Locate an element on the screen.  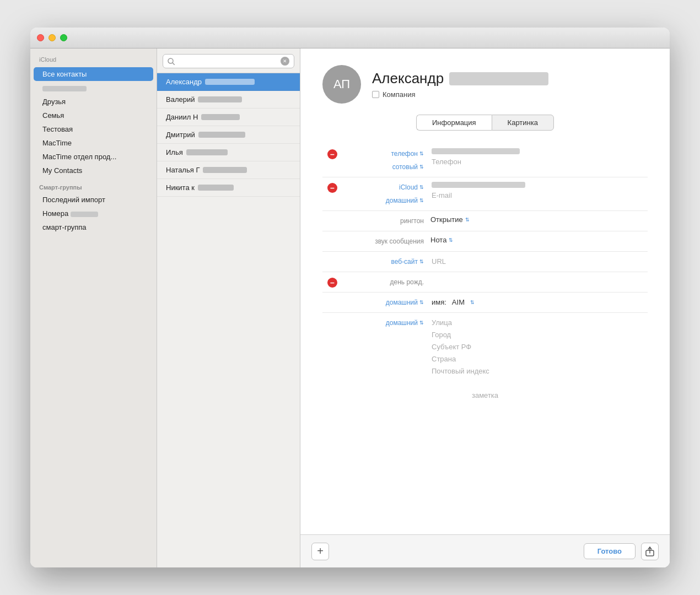
field-birthday: день рожд. is located at coordinates (485, 282).